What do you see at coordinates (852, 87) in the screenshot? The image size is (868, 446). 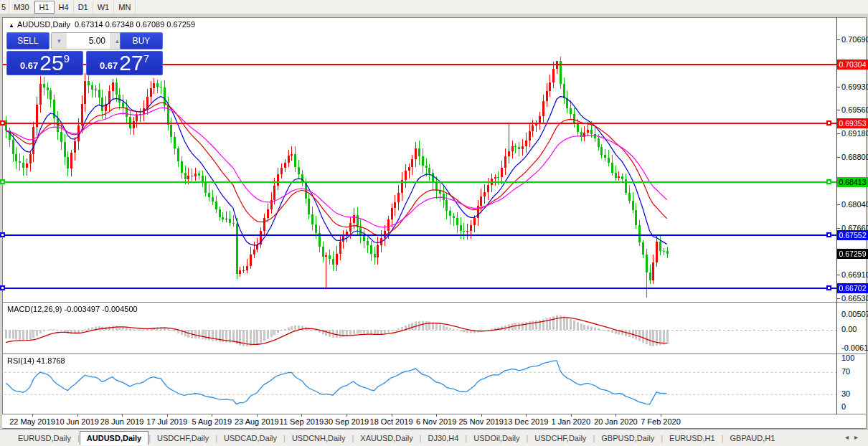 I see `price-axis-label: 0.69930` at bounding box center [852, 87].